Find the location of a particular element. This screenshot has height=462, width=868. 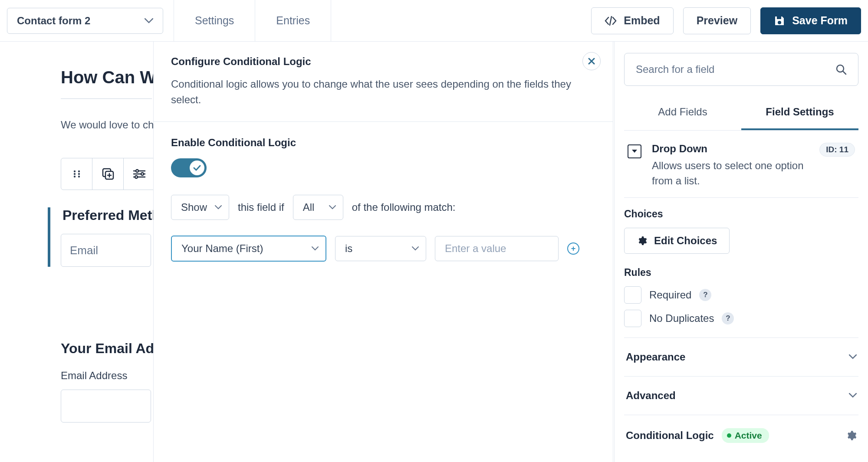

preview-label: Preview is located at coordinates (717, 21).